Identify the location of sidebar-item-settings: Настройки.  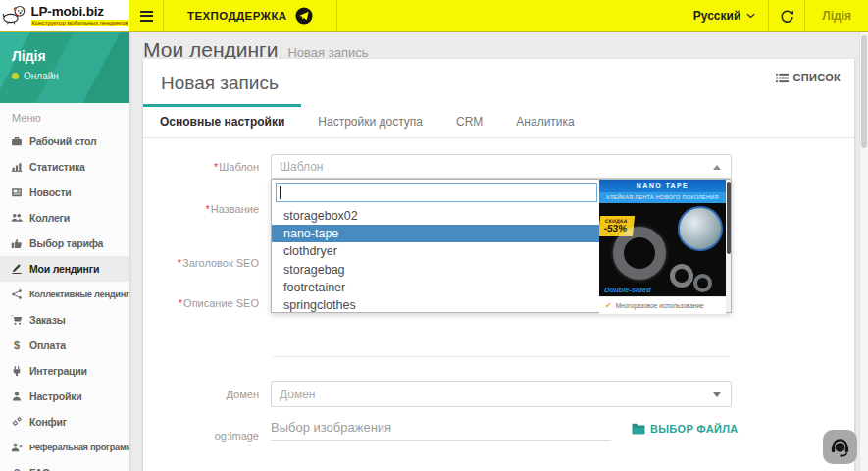
(65, 396).